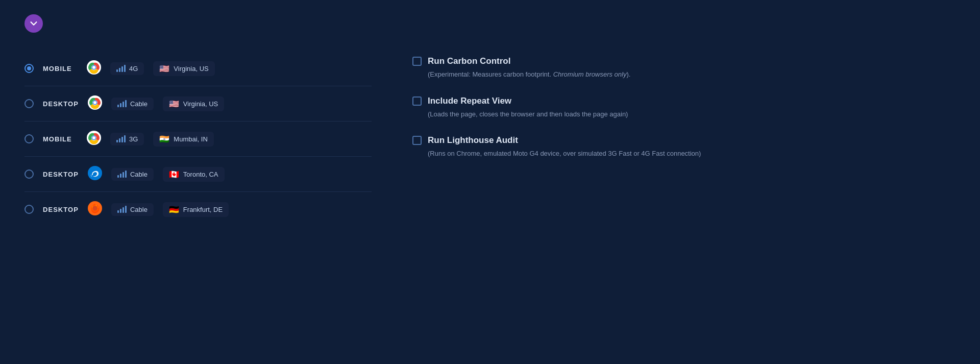 This screenshot has height=364, width=980. Describe the element at coordinates (127, 139) in the screenshot. I see `connection-badge: 3G` at that location.